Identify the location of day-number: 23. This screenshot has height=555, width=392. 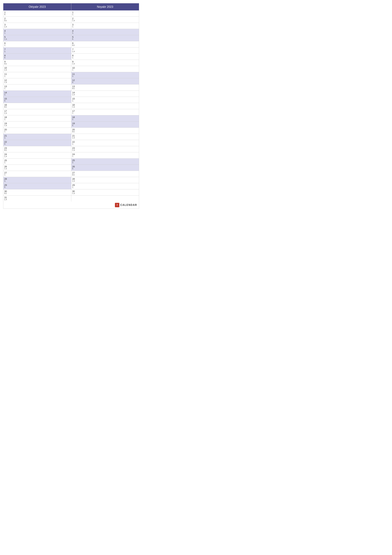
(105, 148).